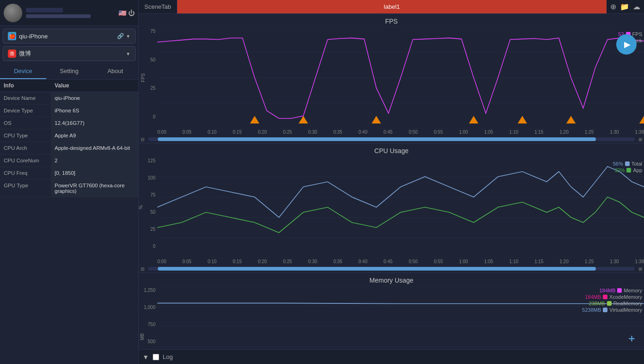 The width and height of the screenshot is (644, 364). Describe the element at coordinates (142, 269) in the screenshot. I see `cpu-scroll-left: ⊟` at that location.